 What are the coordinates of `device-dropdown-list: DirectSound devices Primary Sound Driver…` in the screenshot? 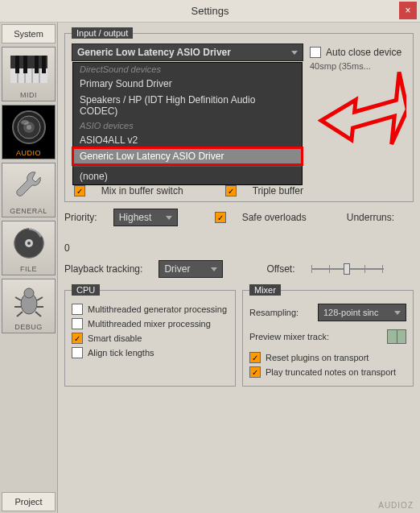 It's located at (187, 124).